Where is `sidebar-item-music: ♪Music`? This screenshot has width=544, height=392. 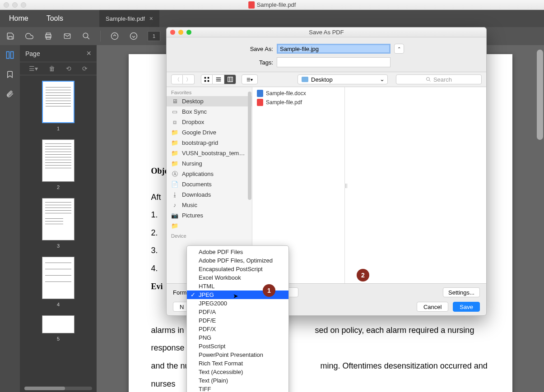 sidebar-item-music: ♪Music is located at coordinates (209, 205).